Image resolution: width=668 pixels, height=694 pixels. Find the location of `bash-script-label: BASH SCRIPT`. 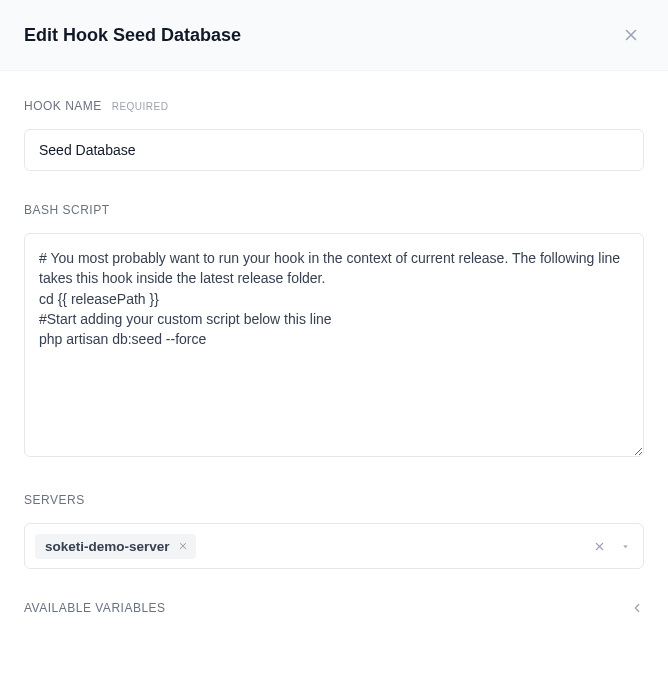

bash-script-label: BASH SCRIPT is located at coordinates (334, 210).